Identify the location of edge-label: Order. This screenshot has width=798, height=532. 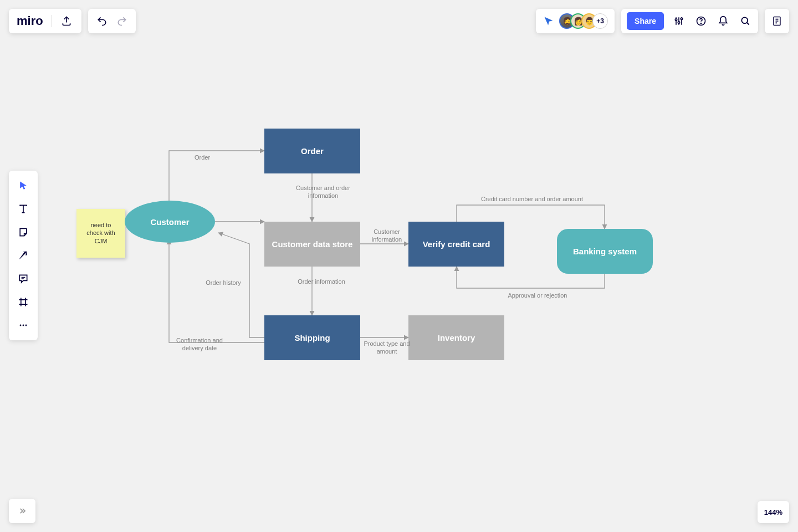
(202, 158).